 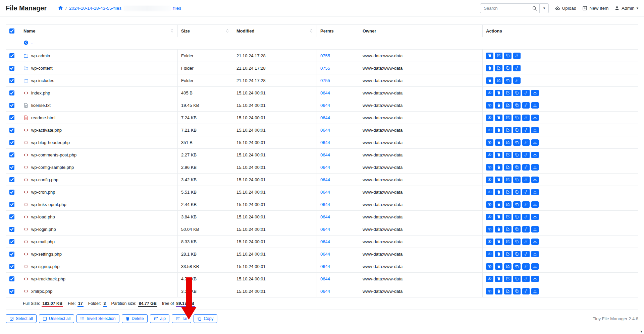 What do you see at coordinates (99, 279) in the screenshot?
I see `file-link: wp-trackback.php` at bounding box center [99, 279].